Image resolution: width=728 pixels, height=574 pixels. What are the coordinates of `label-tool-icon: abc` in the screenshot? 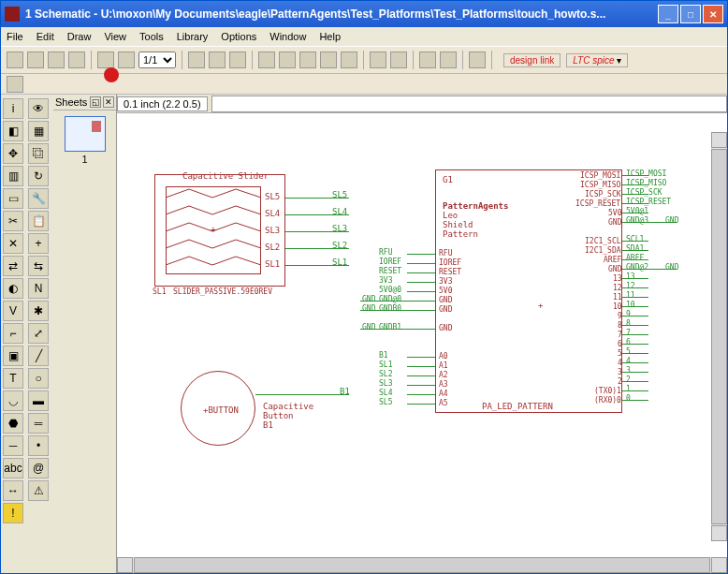 It's located at (13, 468).